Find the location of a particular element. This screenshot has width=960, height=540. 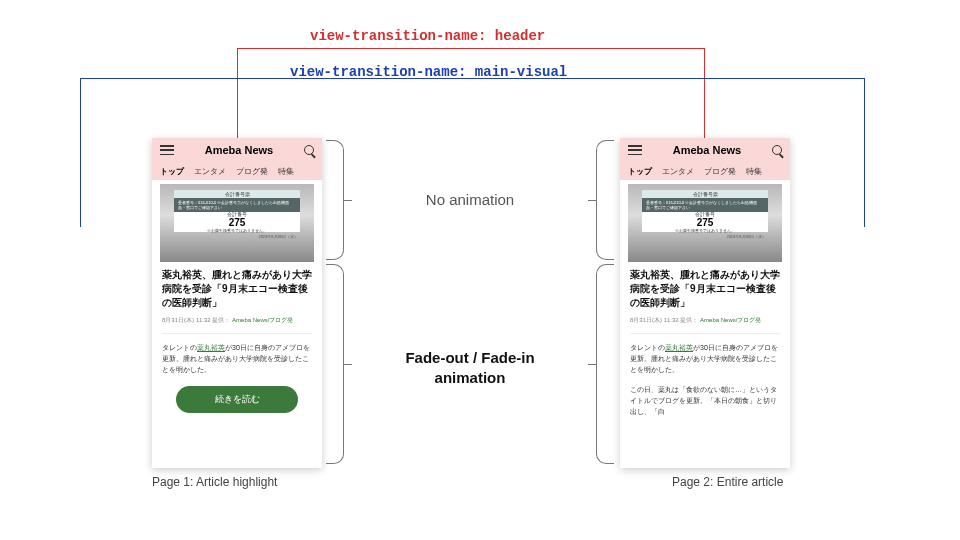

phone-page1: Ameba News トップ エンタメ ブログ発 特集 会計番号票 受者番号：0… is located at coordinates (237, 303).